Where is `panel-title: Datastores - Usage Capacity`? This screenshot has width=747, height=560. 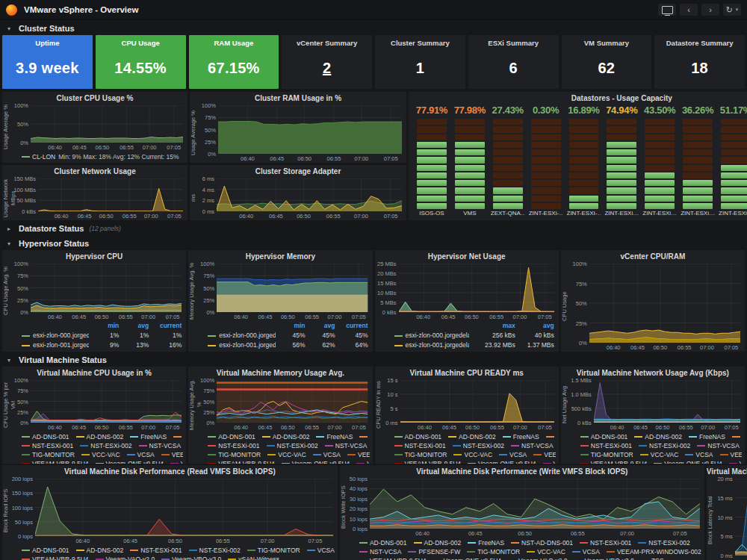
panel-title: Datastores - Usage Capacity is located at coordinates (578, 97).